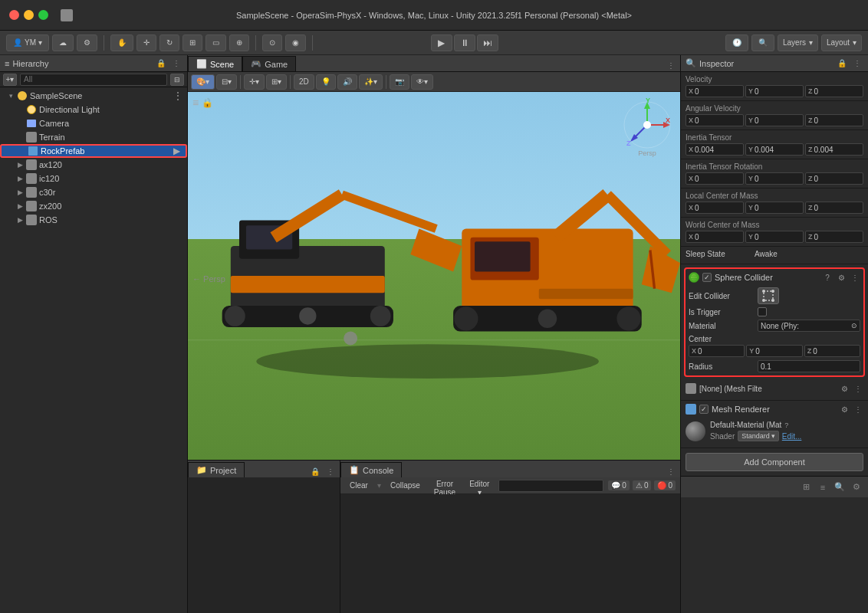 The height and width of the screenshot is (613, 868). I want to click on rotate-tool-button: ↻, so click(169, 43).